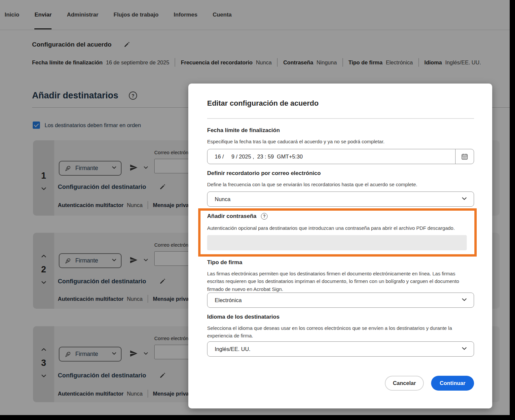 The height and width of the screenshot is (420, 515). What do you see at coordinates (228, 300) in the screenshot?
I see `signature-type-value: Electrónica` at bounding box center [228, 300].